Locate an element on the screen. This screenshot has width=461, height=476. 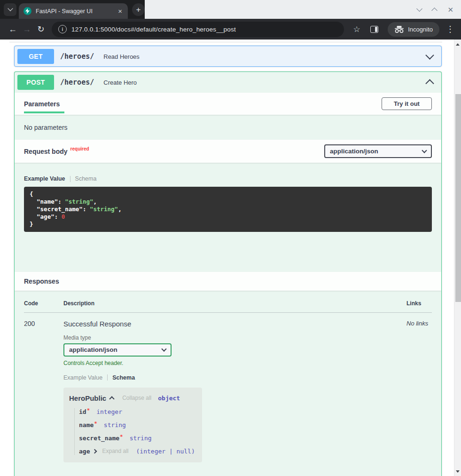
property-type: integer is located at coordinates (109, 412).